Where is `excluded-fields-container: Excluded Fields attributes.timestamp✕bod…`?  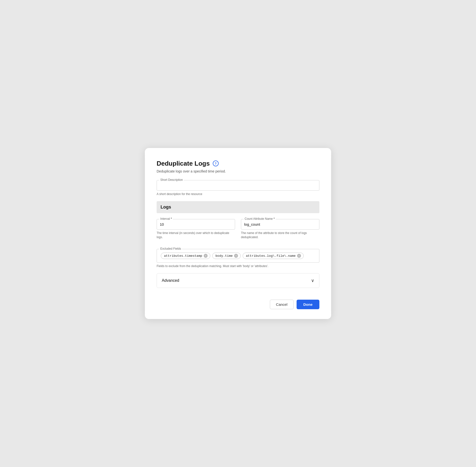
excluded-fields-container: Excluded Fields attributes.timestamp✕bod… is located at coordinates (238, 256).